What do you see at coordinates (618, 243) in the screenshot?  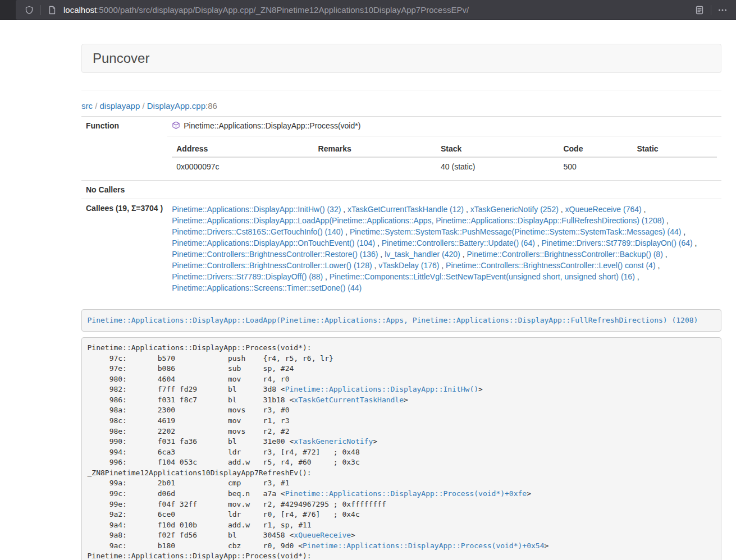 I see `callee-link: Pinetime::Drivers::St7789::DisplayOn() (…` at bounding box center [618, 243].